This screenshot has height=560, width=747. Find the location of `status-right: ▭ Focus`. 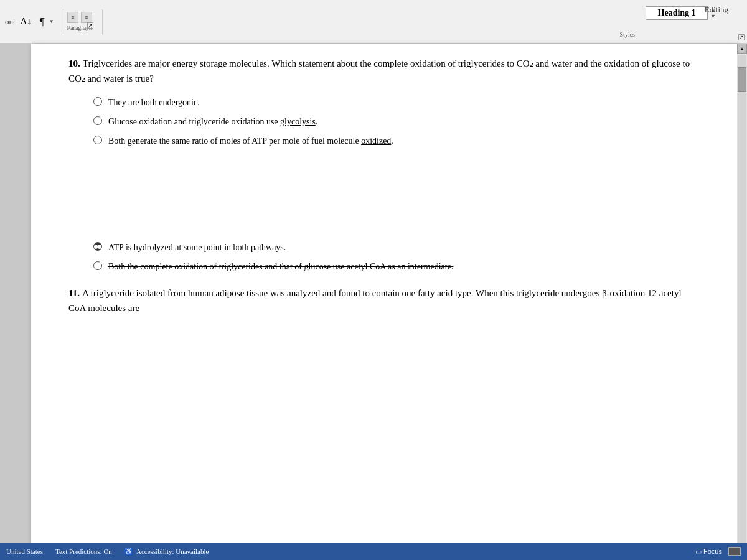

status-right: ▭ Focus is located at coordinates (718, 551).